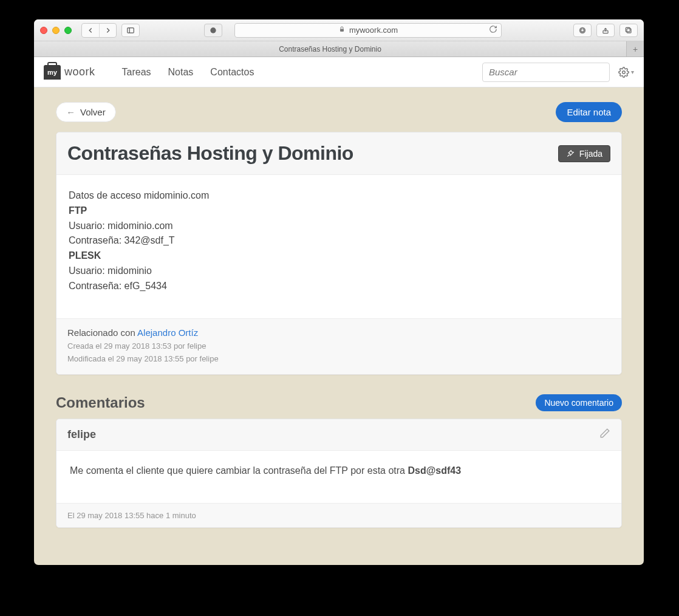 The width and height of the screenshot is (679, 616). I want to click on new-tab-button: +, so click(635, 49).